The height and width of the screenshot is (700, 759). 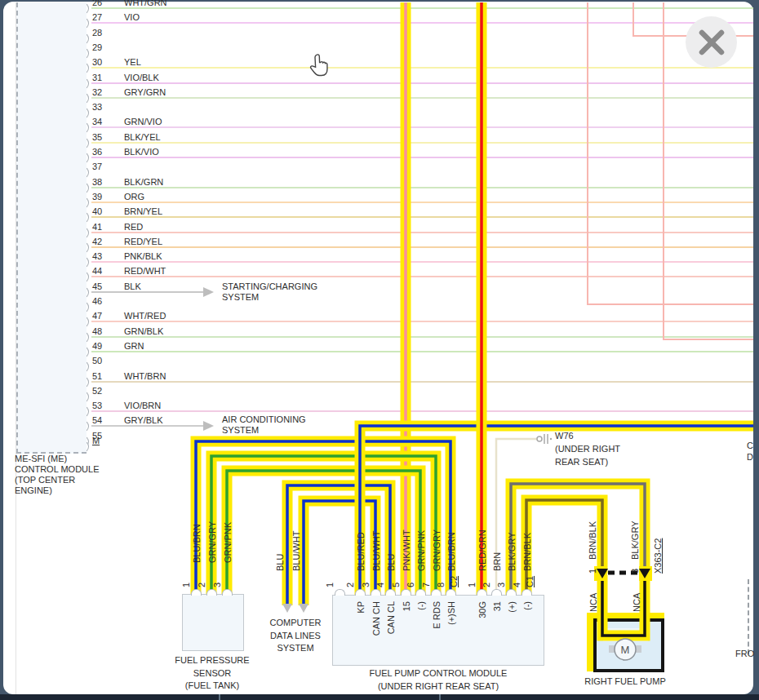 What do you see at coordinates (441, 585) in the screenshot?
I see `pin-number: 8` at bounding box center [441, 585].